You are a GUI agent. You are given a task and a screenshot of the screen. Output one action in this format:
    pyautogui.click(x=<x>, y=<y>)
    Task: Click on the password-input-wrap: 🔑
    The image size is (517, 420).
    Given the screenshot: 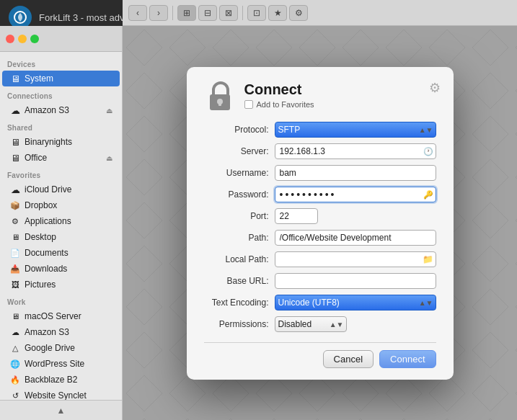 What is the action you would take?
    pyautogui.click(x=355, y=195)
    